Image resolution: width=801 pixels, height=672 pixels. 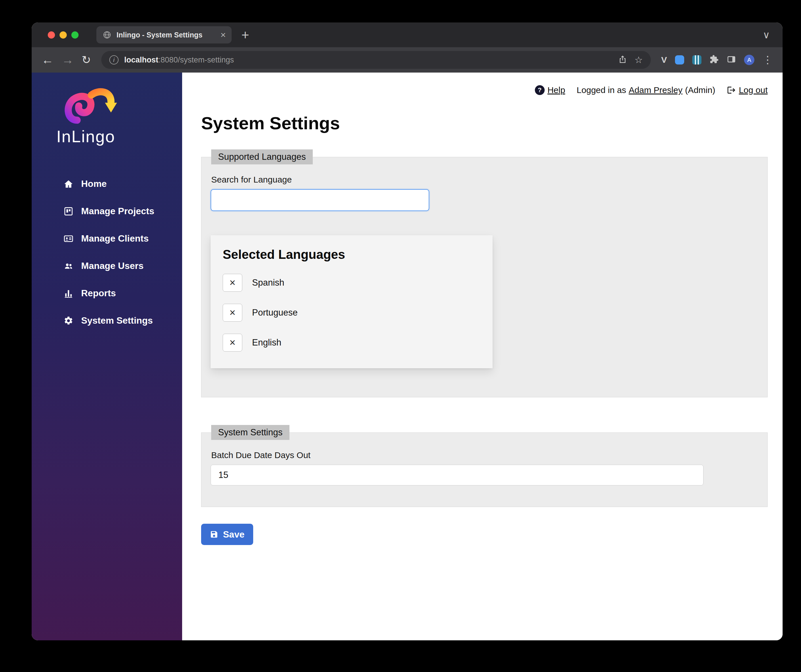 I want to click on user-role: (Admin), so click(x=700, y=90).